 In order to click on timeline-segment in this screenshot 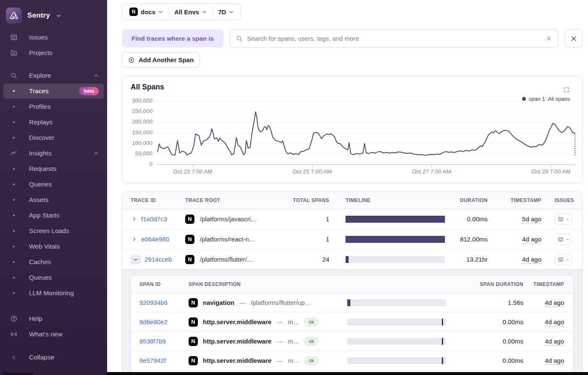, I will do `click(347, 260)`.